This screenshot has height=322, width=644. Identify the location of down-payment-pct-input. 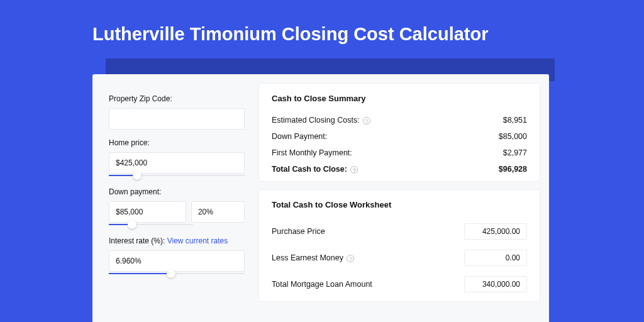
(218, 212).